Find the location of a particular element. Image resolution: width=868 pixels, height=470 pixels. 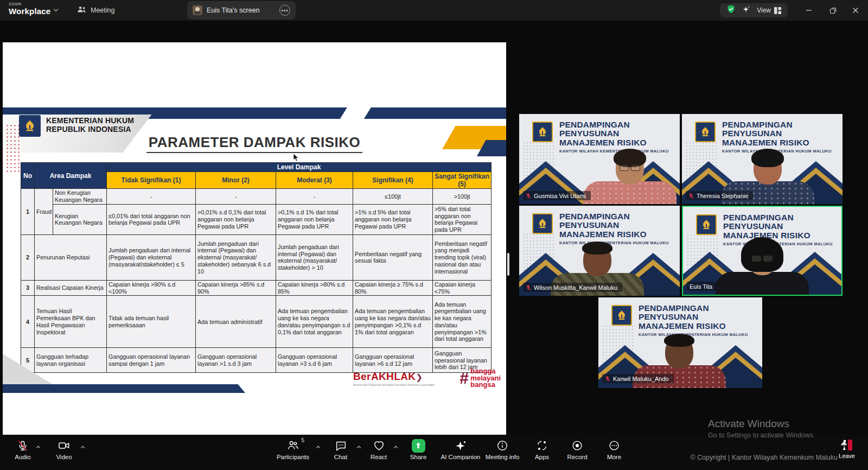

berakhlak-tagline: Berorientasi Pelayanan Akuntabel Kompete… is located at coordinates (394, 385).